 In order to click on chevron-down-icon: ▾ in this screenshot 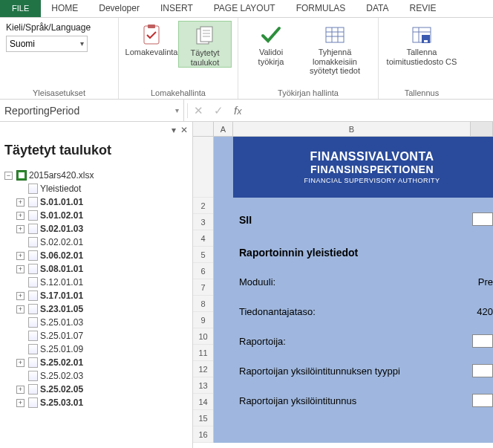, I will do `click(177, 110)`.